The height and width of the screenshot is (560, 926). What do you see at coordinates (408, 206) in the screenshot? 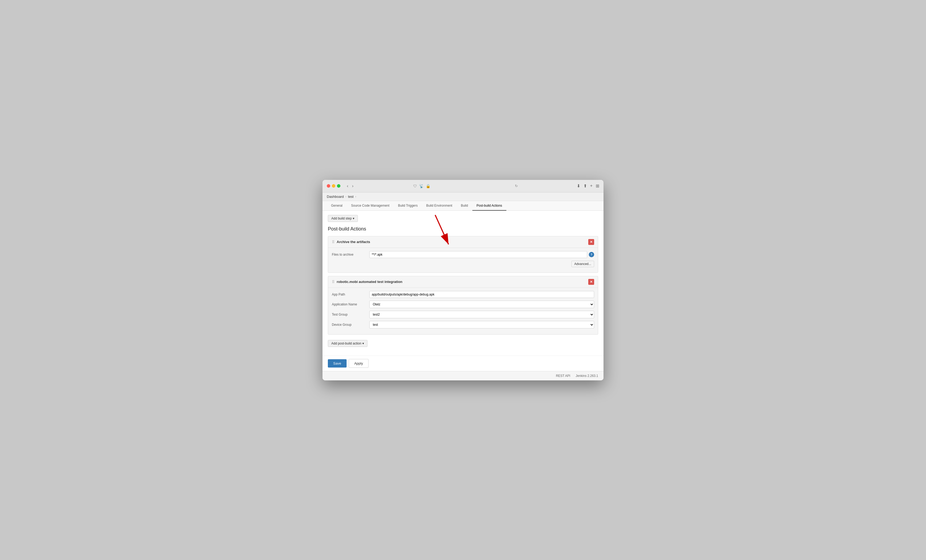
I see `tab-build-triggers: Build Triggers` at bounding box center [408, 206].